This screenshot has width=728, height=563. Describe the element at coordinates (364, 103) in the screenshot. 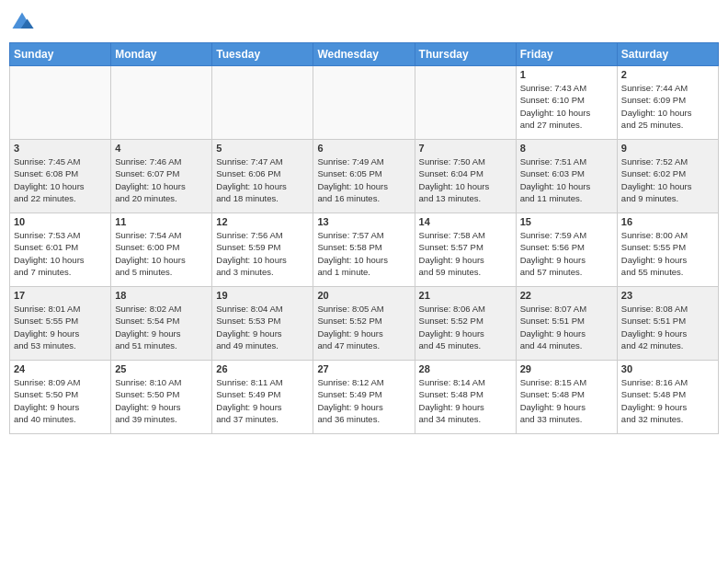

I see `calendar-week-0: 1Sunrise: 7:43 AM Sunset: 6:10 PM Daylig…` at that location.